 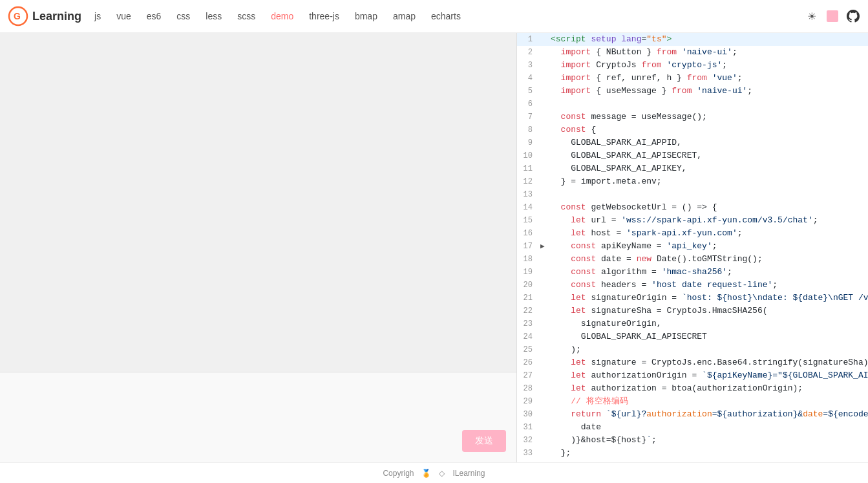 What do you see at coordinates (693, 298) in the screenshot?
I see `code-line-21: 21 let signatureOrigin = `host: ${host}\…` at bounding box center [693, 298].